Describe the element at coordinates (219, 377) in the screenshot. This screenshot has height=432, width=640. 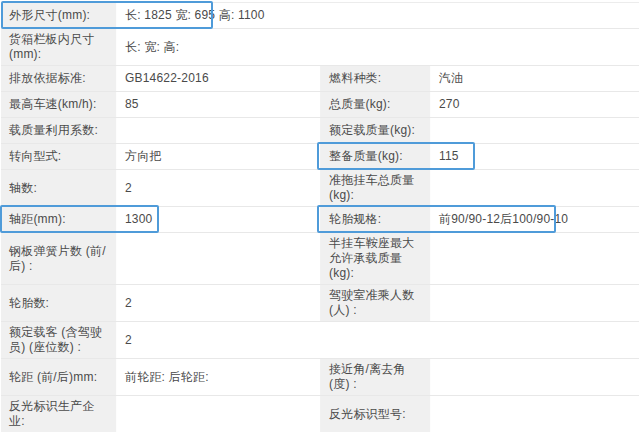
I see `field-value: 前轮距: 后轮距:` at that location.